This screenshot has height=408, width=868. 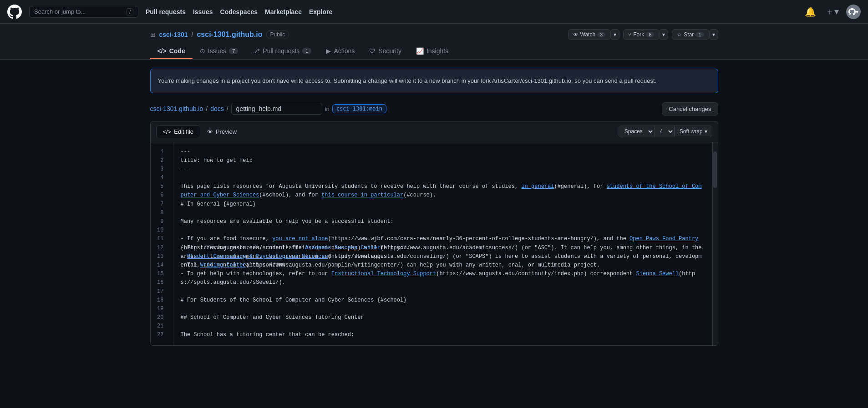 What do you see at coordinates (700, 35) in the screenshot?
I see `star-count: 1` at bounding box center [700, 35].